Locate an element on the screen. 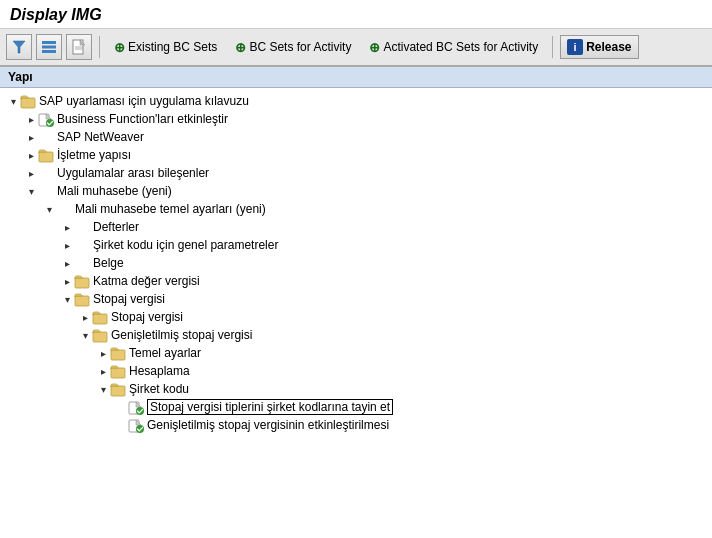 The image size is (712, 538). tree-node-label: Business Function'ları etkinleştir is located at coordinates (142, 119).